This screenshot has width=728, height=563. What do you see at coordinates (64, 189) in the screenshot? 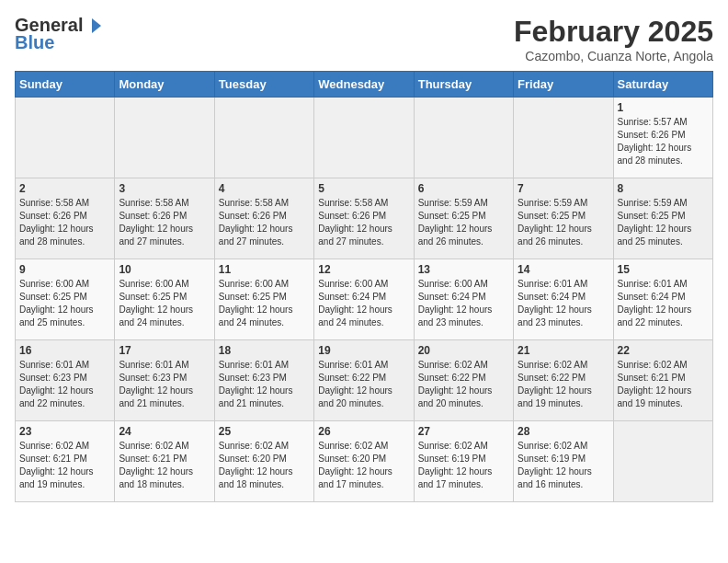
I see `day-number: 2` at bounding box center [64, 189].